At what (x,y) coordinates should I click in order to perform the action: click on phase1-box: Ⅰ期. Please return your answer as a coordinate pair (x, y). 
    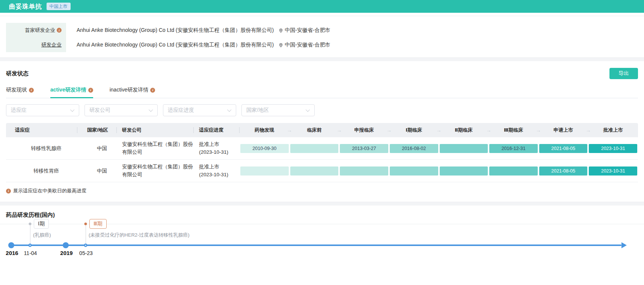
    Looking at the image, I should click on (41, 224).